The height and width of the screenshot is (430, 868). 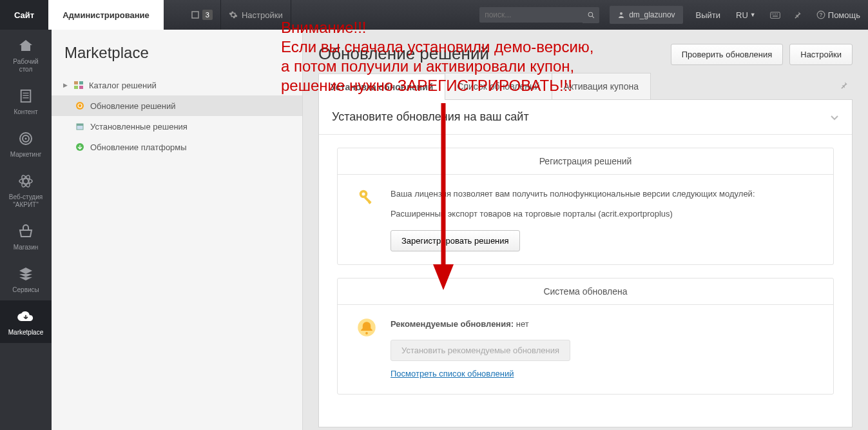 What do you see at coordinates (585, 161) in the screenshot?
I see `registration-card-title: Регистрация решений` at bounding box center [585, 161].